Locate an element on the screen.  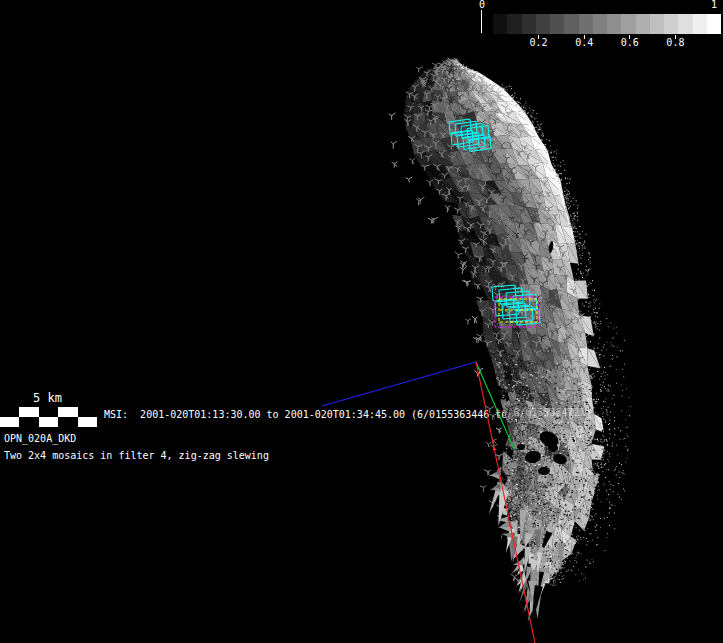
scale-bar-checker is located at coordinates (48, 417).